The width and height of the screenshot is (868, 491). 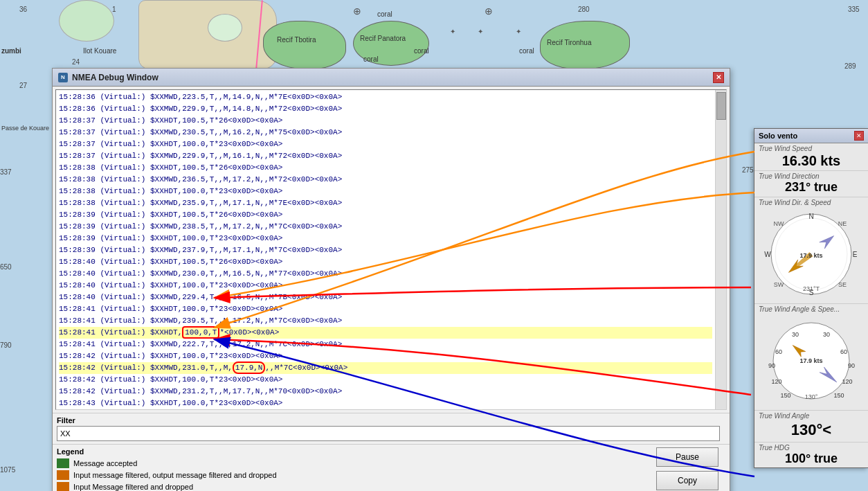 I want to click on map-symbol-1: ⊕, so click(x=357, y=11).